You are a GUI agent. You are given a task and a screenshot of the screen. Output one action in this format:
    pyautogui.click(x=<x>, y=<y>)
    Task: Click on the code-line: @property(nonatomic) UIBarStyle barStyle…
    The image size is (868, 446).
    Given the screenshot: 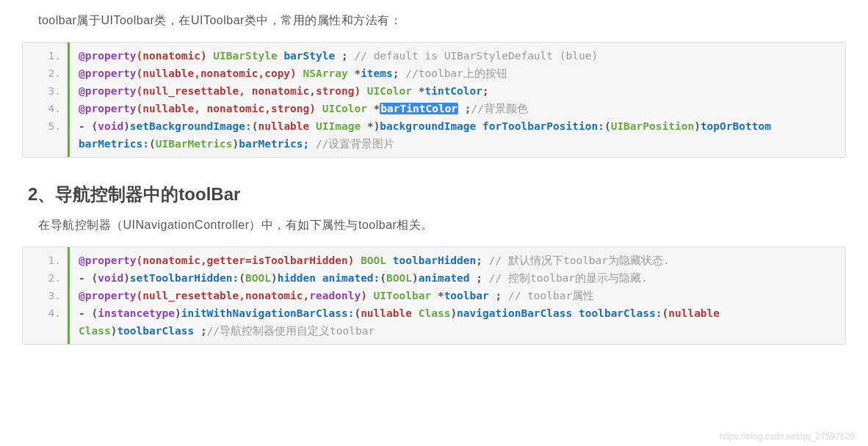 What is the action you would take?
    pyautogui.click(x=458, y=56)
    